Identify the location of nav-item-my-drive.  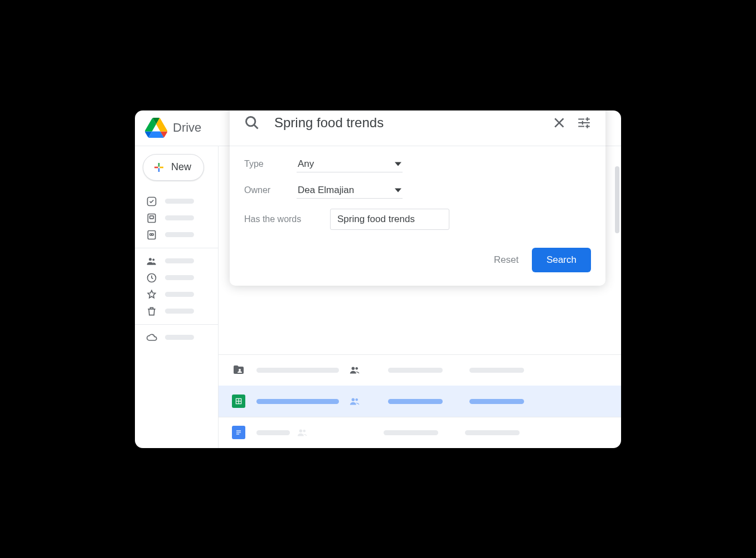
(176, 218).